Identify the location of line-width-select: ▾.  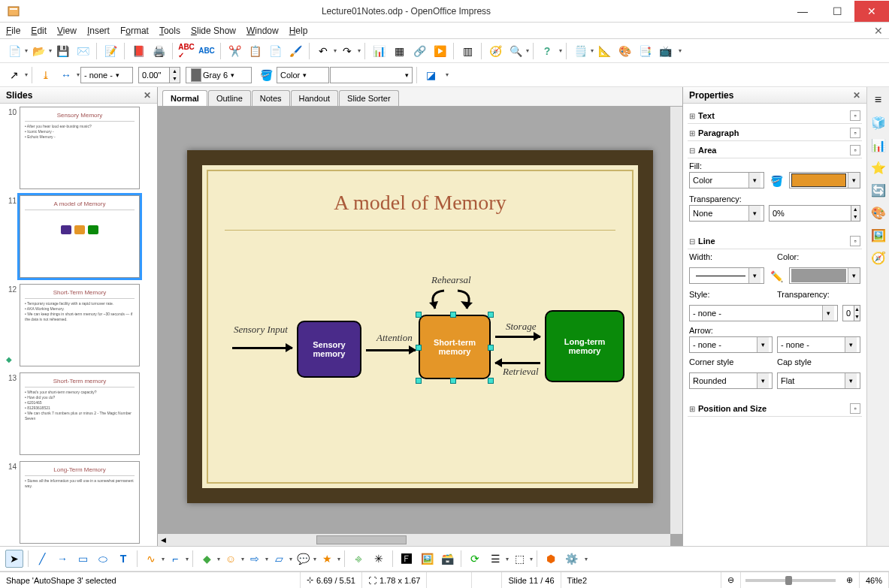
(727, 276).